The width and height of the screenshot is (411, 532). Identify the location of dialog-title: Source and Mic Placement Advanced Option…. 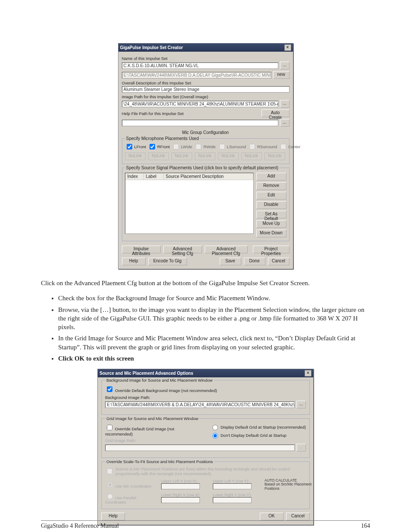
(146, 373).